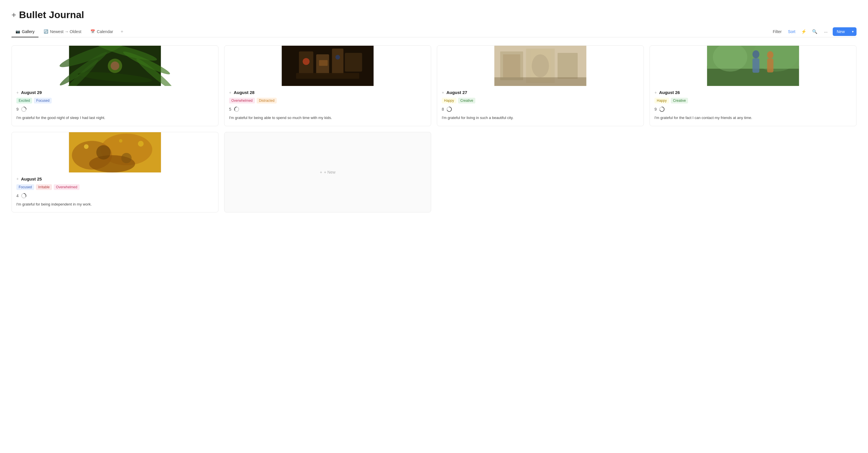 This screenshot has height=453, width=868. What do you see at coordinates (443, 109) in the screenshot?
I see `score-number: 8` at bounding box center [443, 109].